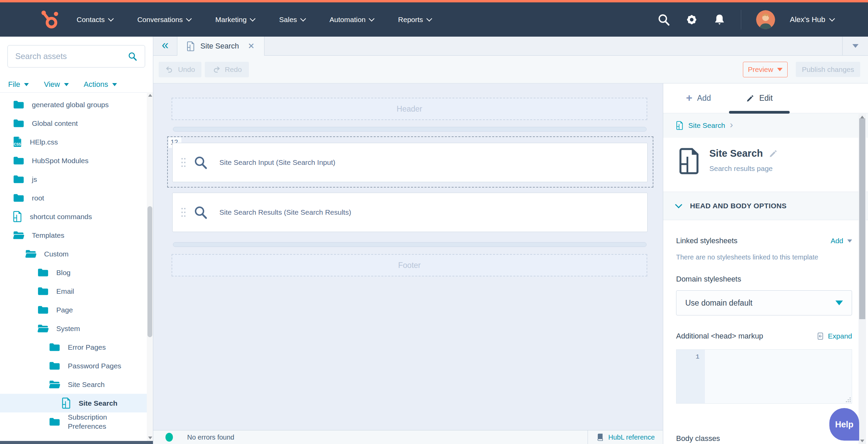  Describe the element at coordinates (410, 212) in the screenshot. I see `module-site-search-results: Site Search Results (Site Search Results…` at that location.